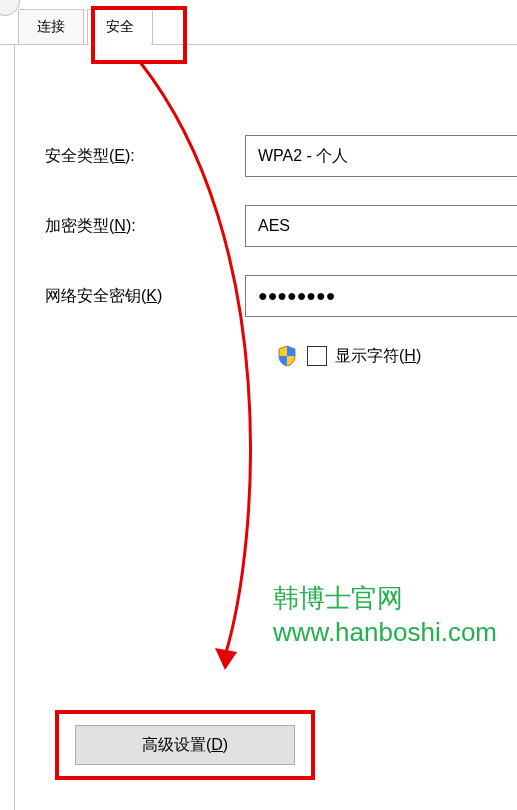 This screenshot has height=810, width=517. What do you see at coordinates (145, 156) in the screenshot?
I see `label-security-type: 安全类型(E):` at bounding box center [145, 156].